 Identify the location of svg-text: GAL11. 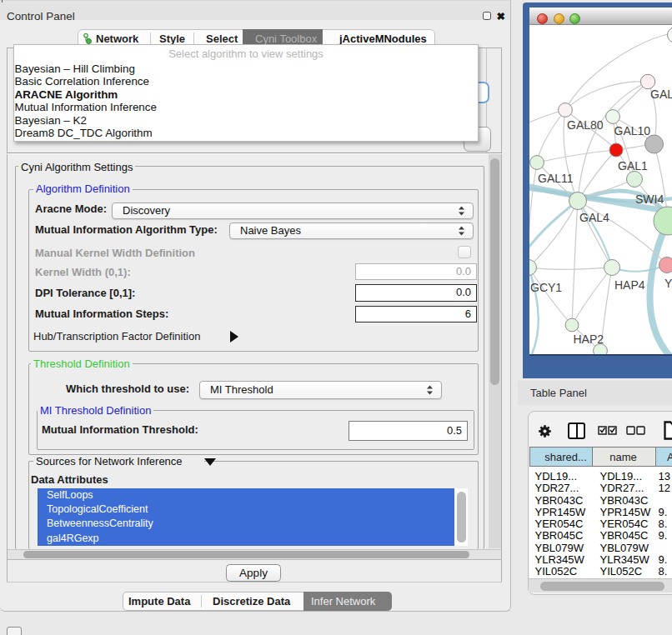
(555, 178).